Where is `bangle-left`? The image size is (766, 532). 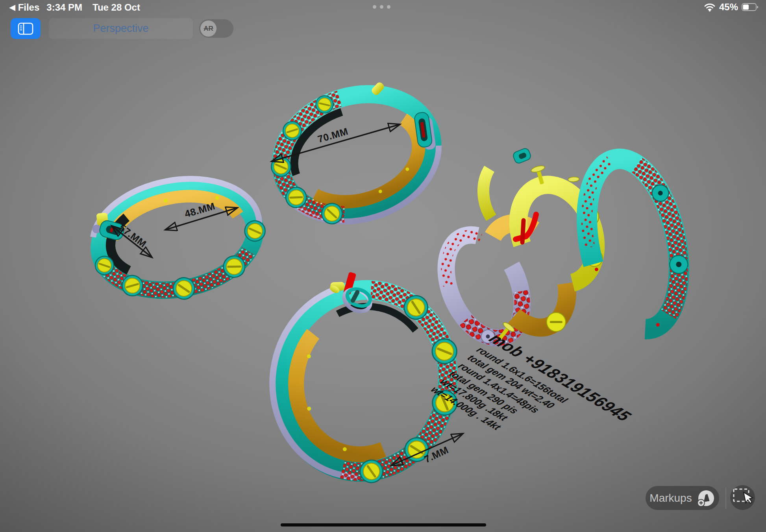 bangle-left is located at coordinates (179, 241).